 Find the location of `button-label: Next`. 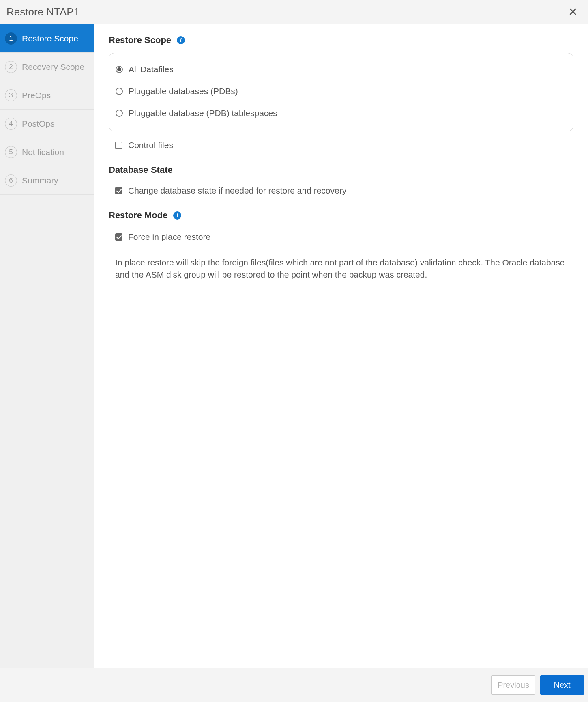

button-label: Next is located at coordinates (562, 685).